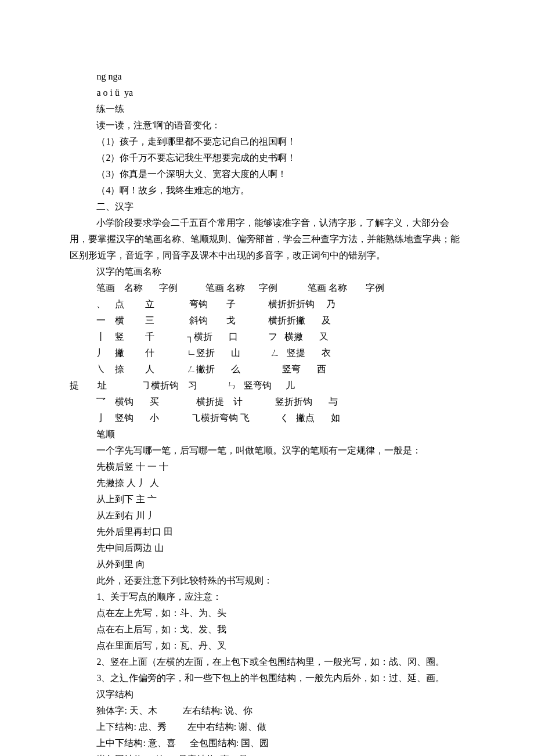  What do you see at coordinates (267, 532) in the screenshot?
I see `text-line: 先外后里再封口 田` at bounding box center [267, 532].